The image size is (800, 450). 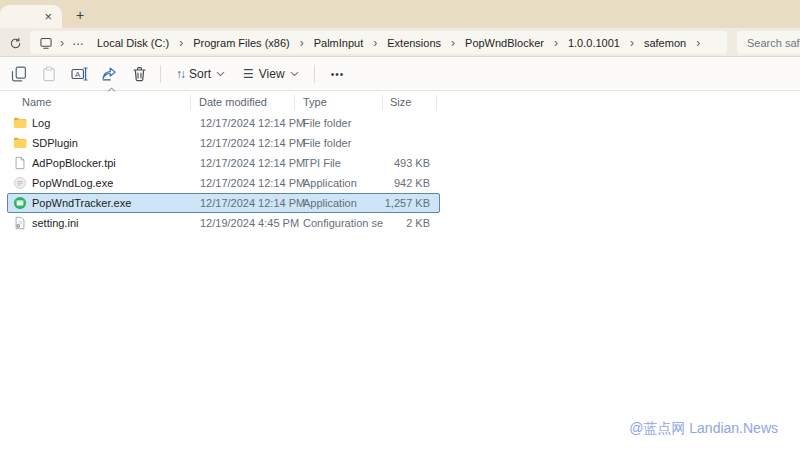 What do you see at coordinates (404, 102) in the screenshot?
I see `column-header-row: Name Date modified Type Size` at bounding box center [404, 102].